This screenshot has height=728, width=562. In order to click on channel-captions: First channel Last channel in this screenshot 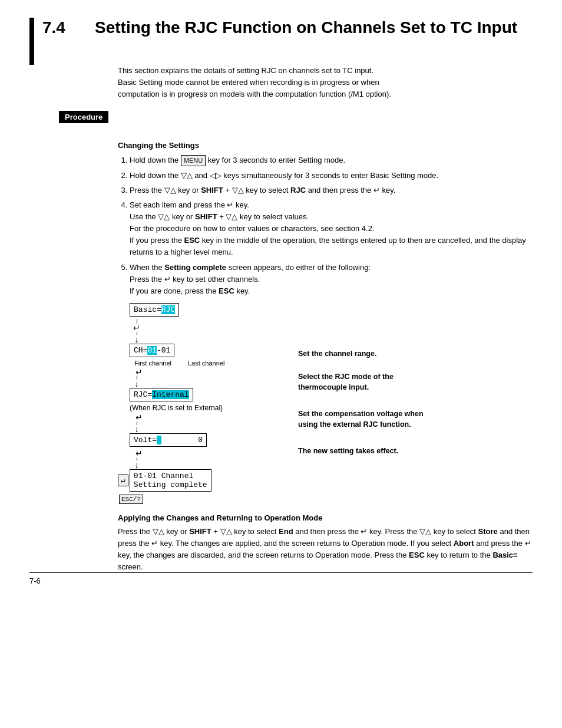, I will do `click(211, 363)`.